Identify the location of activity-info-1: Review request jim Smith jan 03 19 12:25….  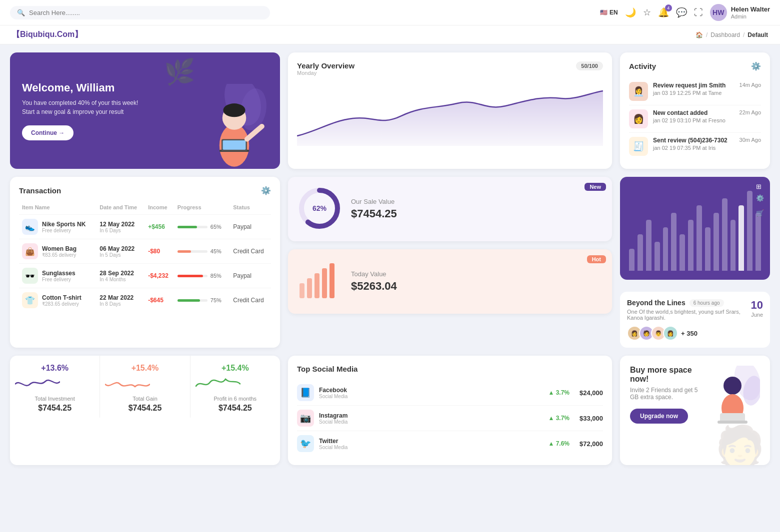
(694, 89).